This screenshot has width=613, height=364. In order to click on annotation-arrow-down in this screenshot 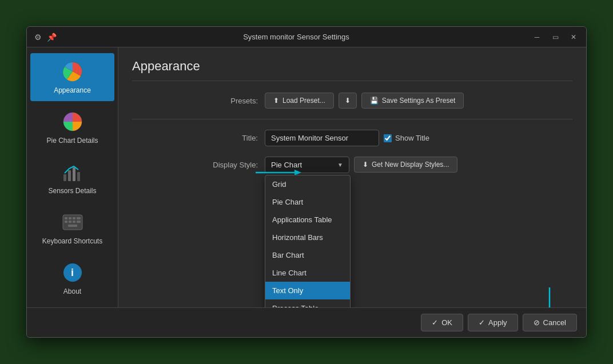, I will do `click(550, 297)`.